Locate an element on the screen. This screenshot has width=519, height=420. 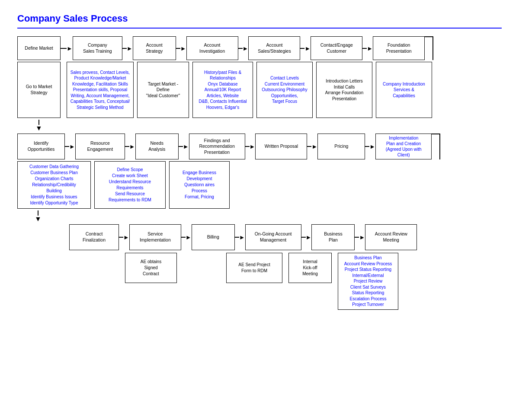
account-sales-strategies-box: AccountSales/Strategies is located at coordinates (274, 48).